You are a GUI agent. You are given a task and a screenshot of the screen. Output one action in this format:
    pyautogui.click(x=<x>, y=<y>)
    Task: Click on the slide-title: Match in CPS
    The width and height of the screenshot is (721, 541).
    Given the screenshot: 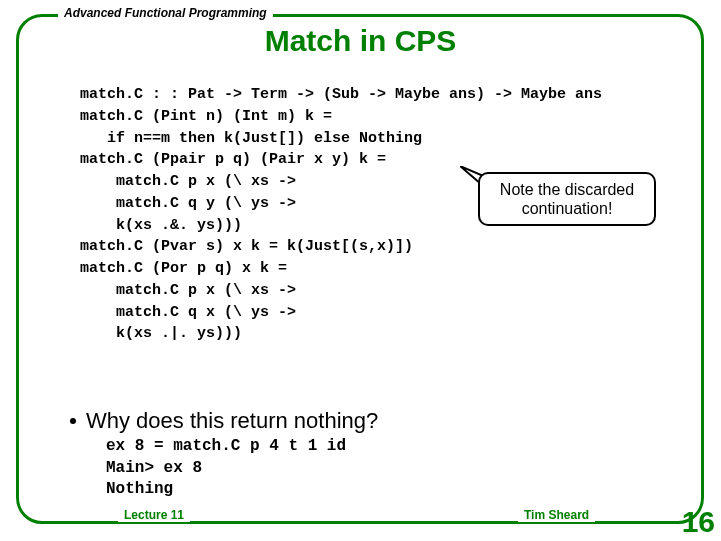 What is the action you would take?
    pyautogui.click(x=360, y=41)
    